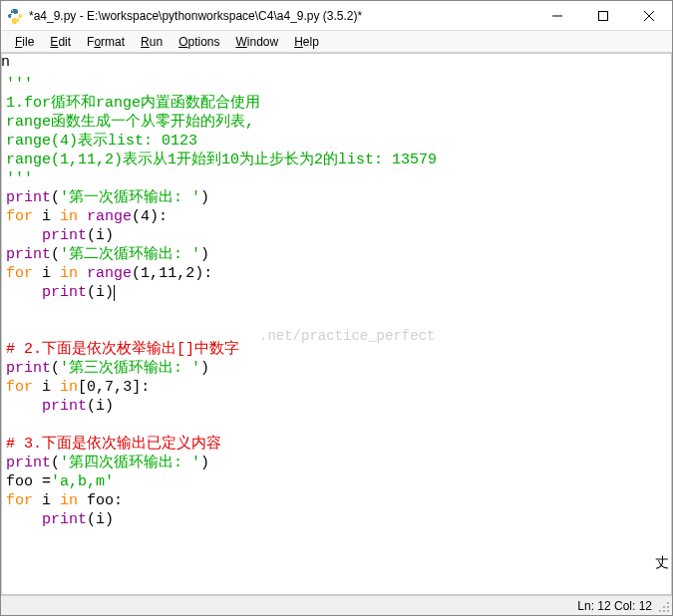 Image resolution: width=673 pixels, height=616 pixels. Describe the element at coordinates (28, 482) in the screenshot. I see `tok: foo =` at that location.